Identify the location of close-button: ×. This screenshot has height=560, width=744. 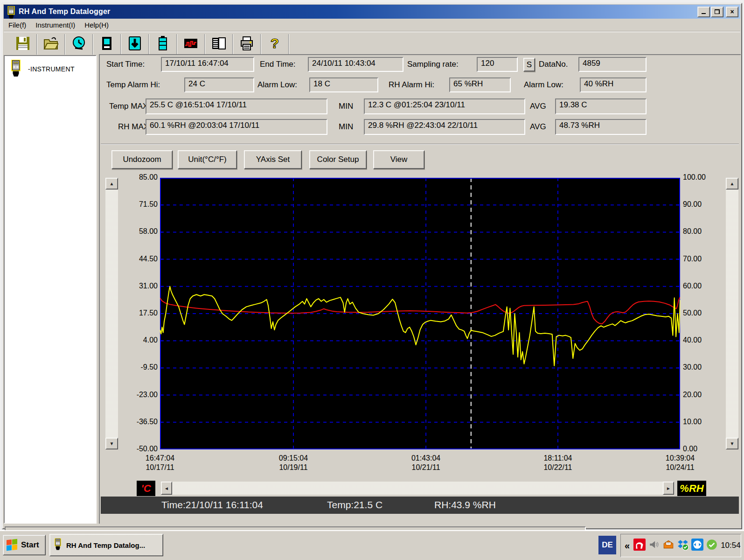
(732, 12).